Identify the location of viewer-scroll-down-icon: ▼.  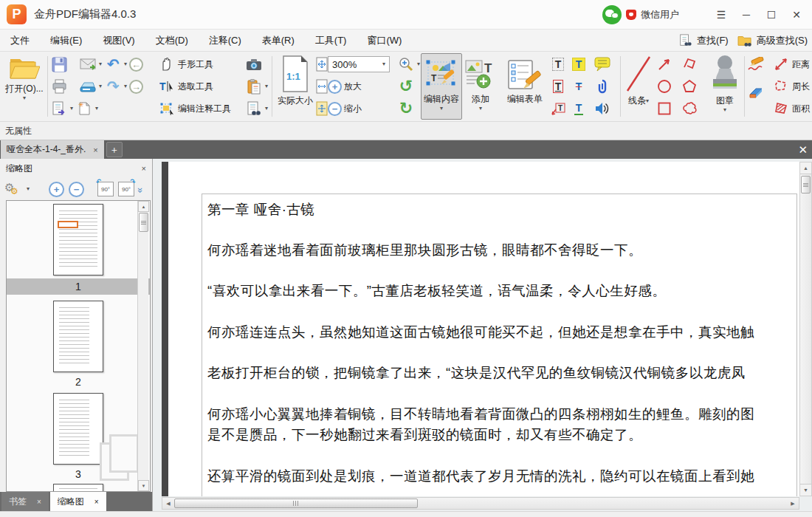
(806, 490).